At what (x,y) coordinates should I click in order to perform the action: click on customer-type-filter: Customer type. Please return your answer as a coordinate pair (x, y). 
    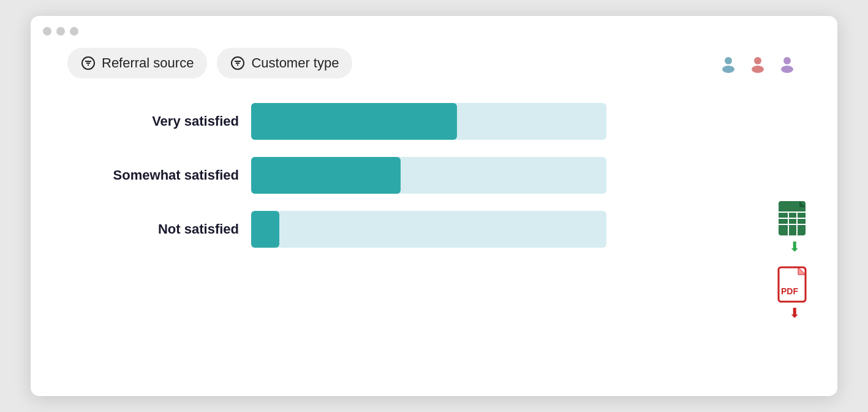
    Looking at the image, I should click on (284, 63).